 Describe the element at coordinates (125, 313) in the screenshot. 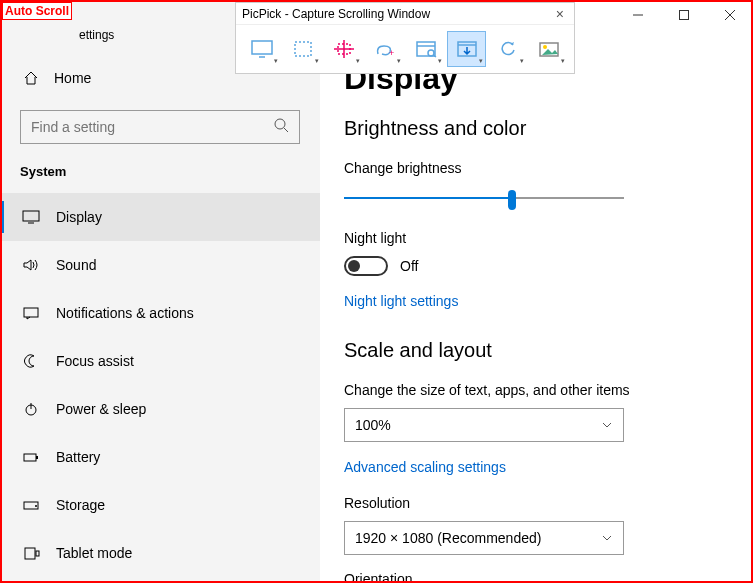

I see `sidebar-item-label: Notifications & actions` at that location.